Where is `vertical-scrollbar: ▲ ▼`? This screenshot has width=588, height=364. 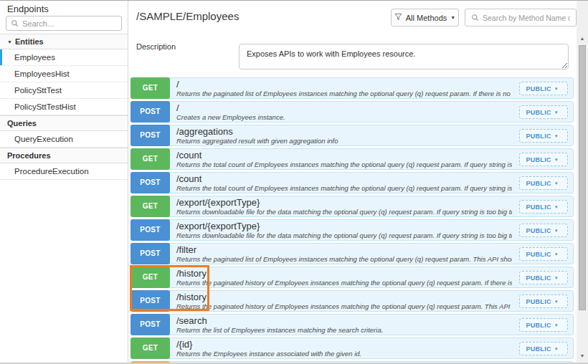
vertical-scrollbar: ▲ ▼ is located at coordinates (582, 182).